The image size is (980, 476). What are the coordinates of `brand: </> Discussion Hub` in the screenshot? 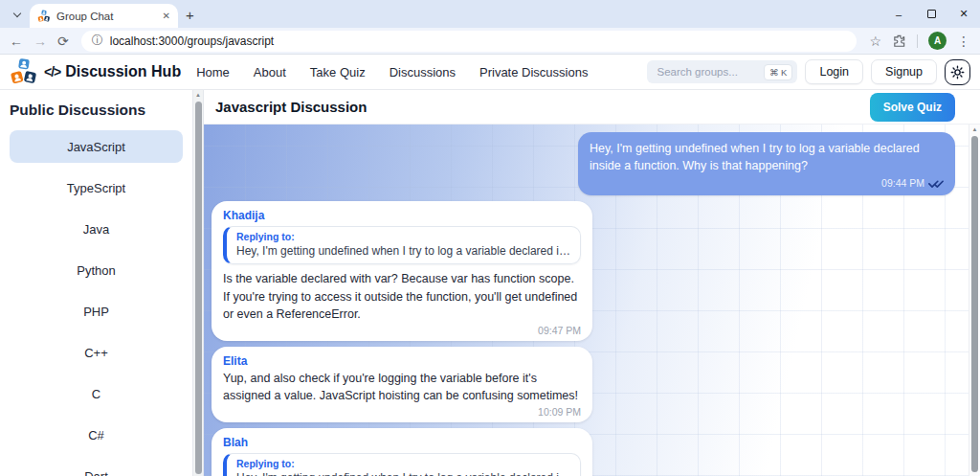 It's located at (113, 72).